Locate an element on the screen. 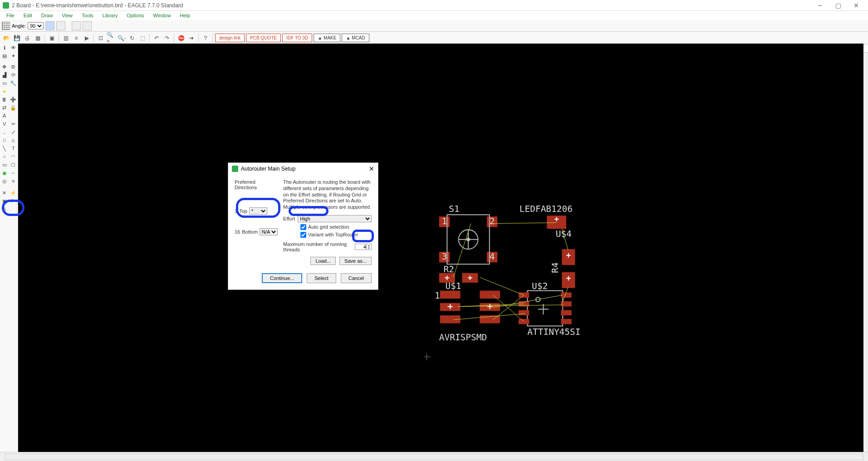  add-tool-icon: ➕ is located at coordinates (14, 99).